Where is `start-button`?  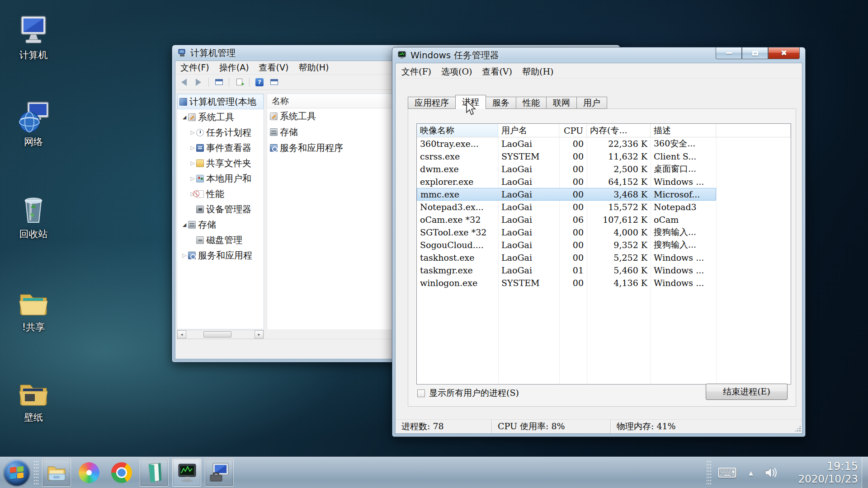 start-button is located at coordinates (17, 473).